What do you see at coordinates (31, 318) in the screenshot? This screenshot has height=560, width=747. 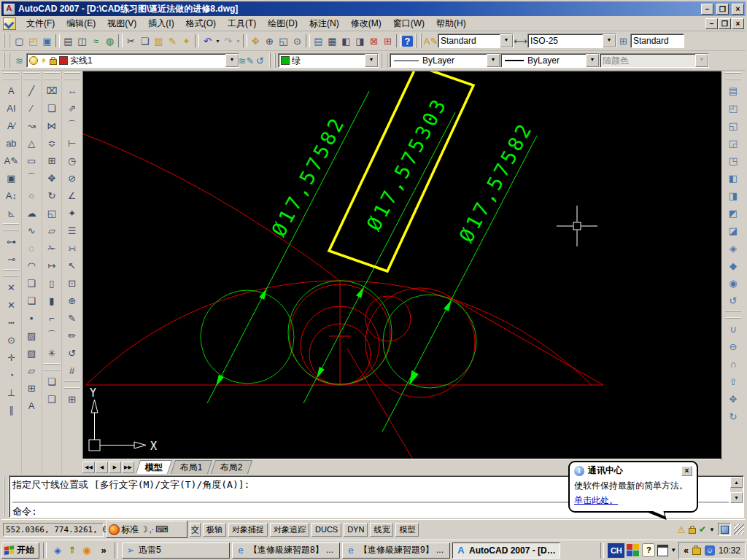 I see `point-icon: ▪` at bounding box center [31, 318].